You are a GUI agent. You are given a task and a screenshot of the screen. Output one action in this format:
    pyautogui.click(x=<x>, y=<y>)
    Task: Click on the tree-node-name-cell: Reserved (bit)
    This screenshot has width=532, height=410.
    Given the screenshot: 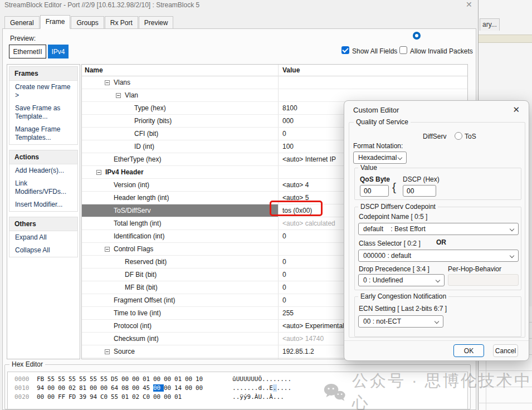 What is the action you would take?
    pyautogui.click(x=180, y=262)
    